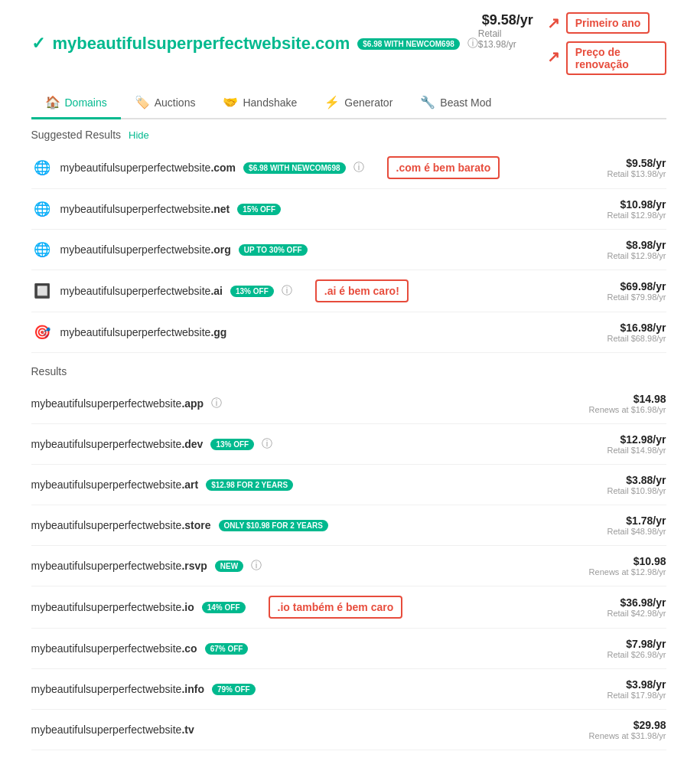 Image resolution: width=697 pixels, height=784 pixels. I want to click on result-row-co-right: $7.98/yr Retail $26.98/yr, so click(624, 648).